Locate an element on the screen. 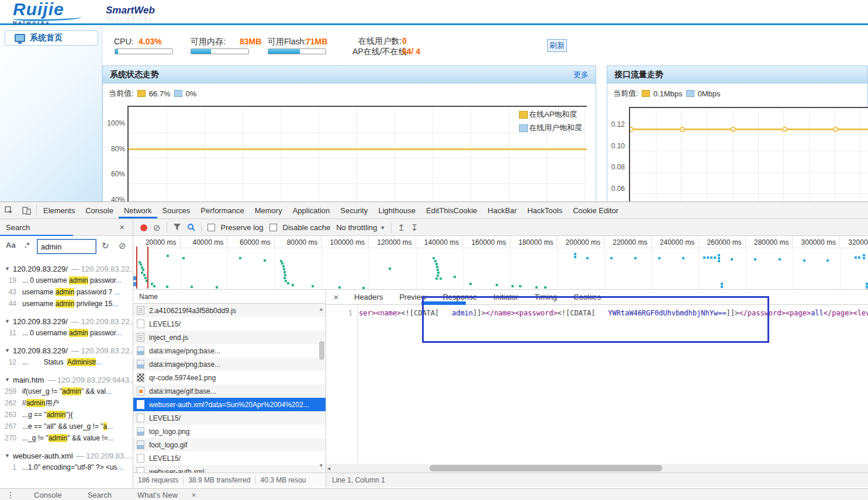  vertical-scrollbar is located at coordinates (321, 350).